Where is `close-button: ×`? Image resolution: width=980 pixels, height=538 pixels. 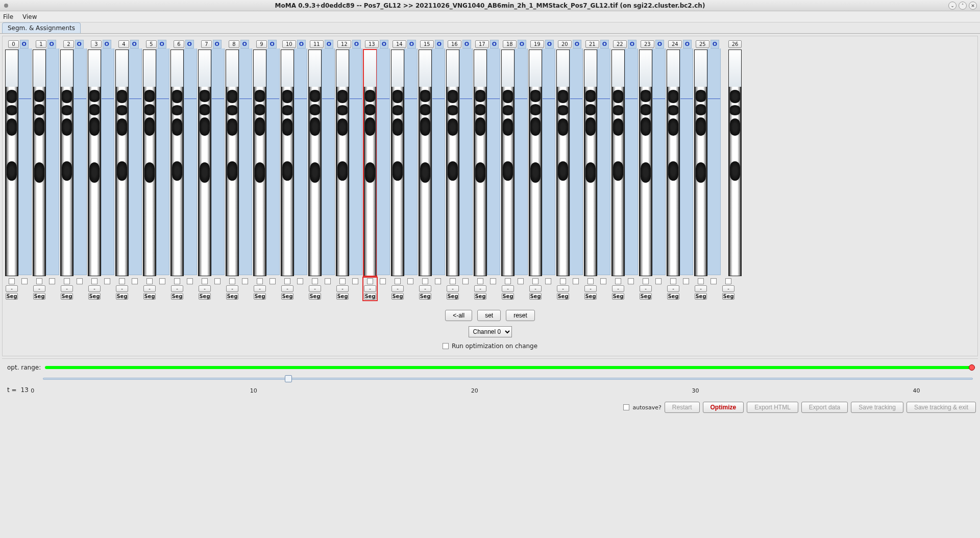 close-button: × is located at coordinates (973, 6).